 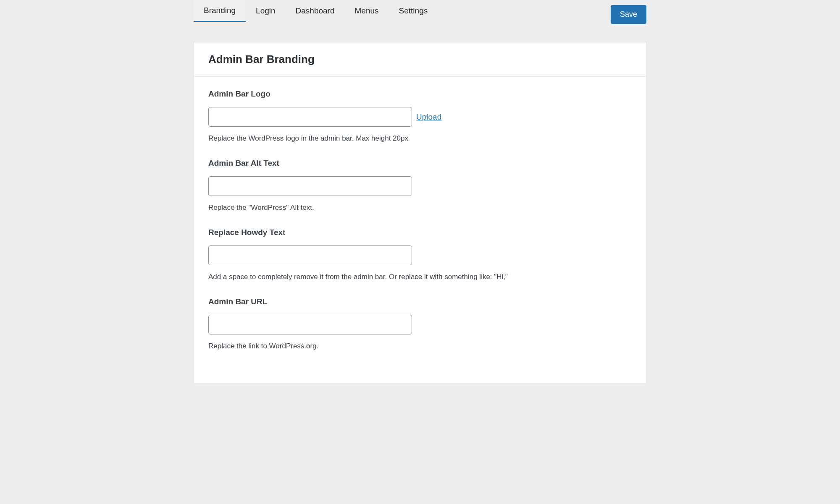 I want to click on admin-bar-url-input, so click(x=310, y=325).